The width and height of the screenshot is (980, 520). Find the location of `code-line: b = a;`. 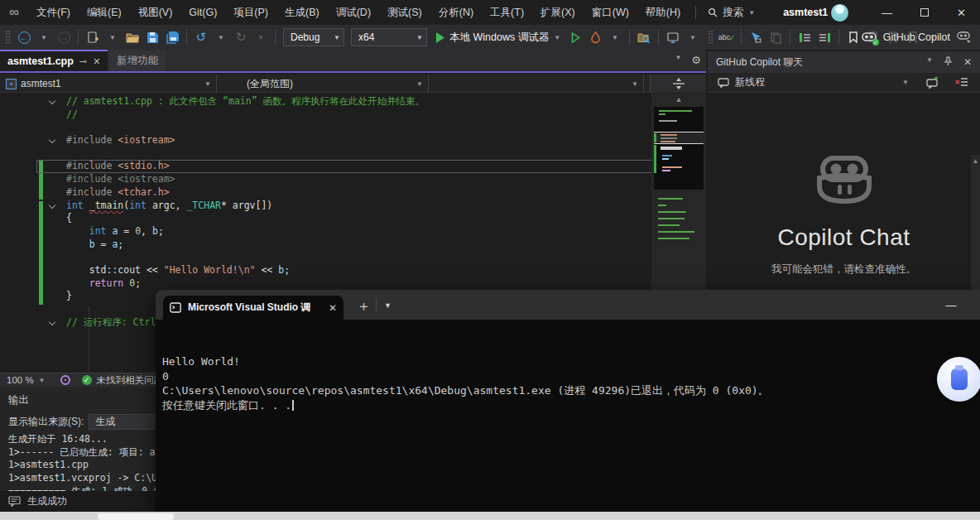

code-line: b = a; is located at coordinates (344, 245).